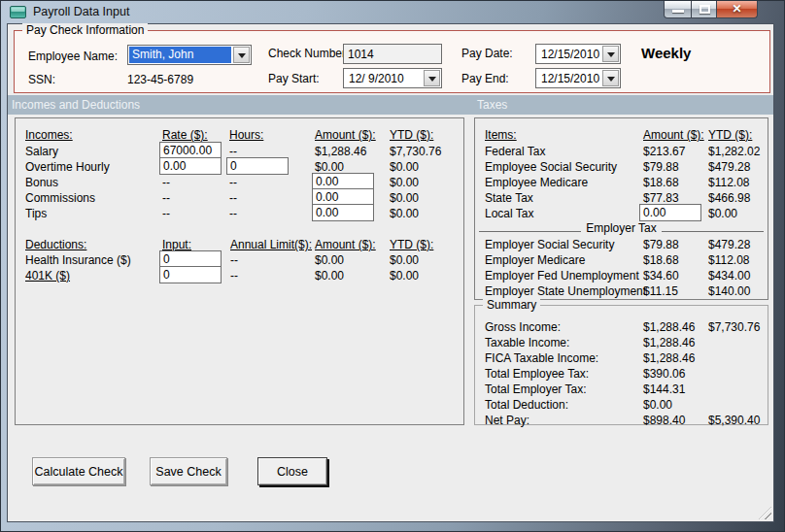 The image size is (785, 532). I want to click on pay-date-datepicker: 12/15/2010, so click(578, 54).